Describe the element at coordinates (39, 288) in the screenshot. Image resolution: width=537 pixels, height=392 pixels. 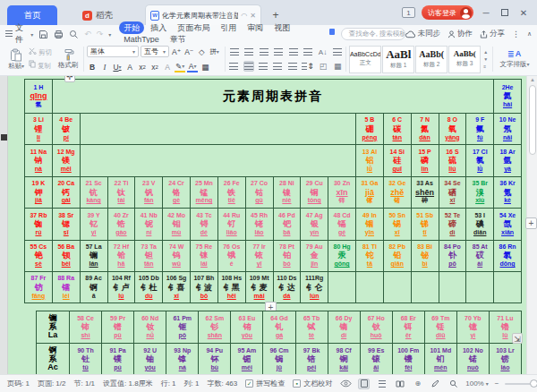
I see `element-cell-87Fr: 87 Fr钫fāng` at that location.